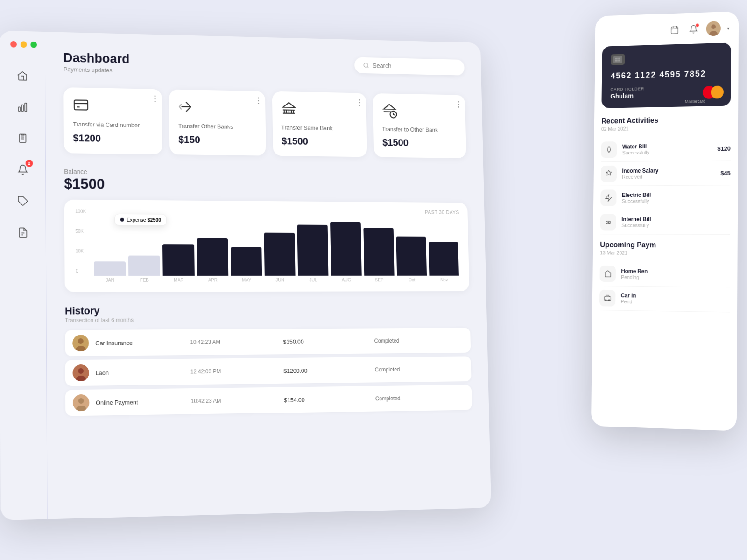  What do you see at coordinates (609, 150) in the screenshot?
I see `water-icon` at bounding box center [609, 150].